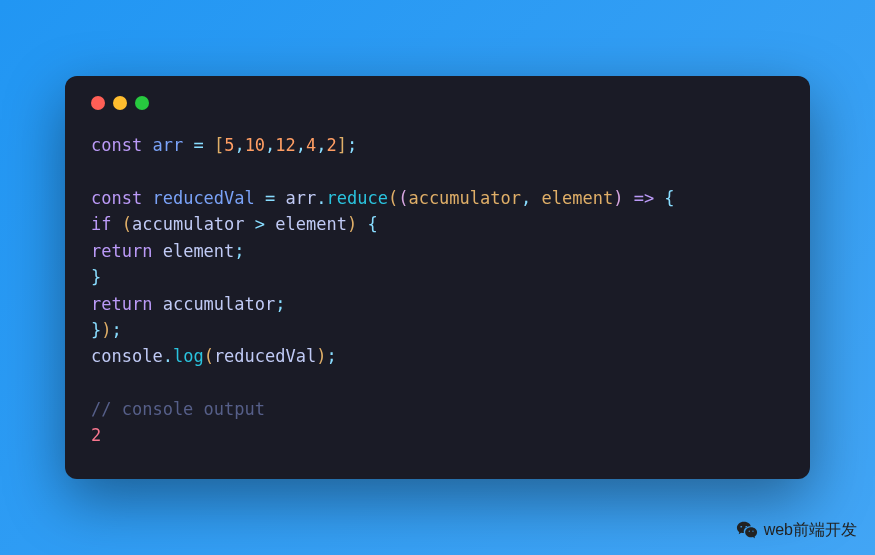  What do you see at coordinates (255, 145) in the screenshot?
I see `number: 10` at bounding box center [255, 145].